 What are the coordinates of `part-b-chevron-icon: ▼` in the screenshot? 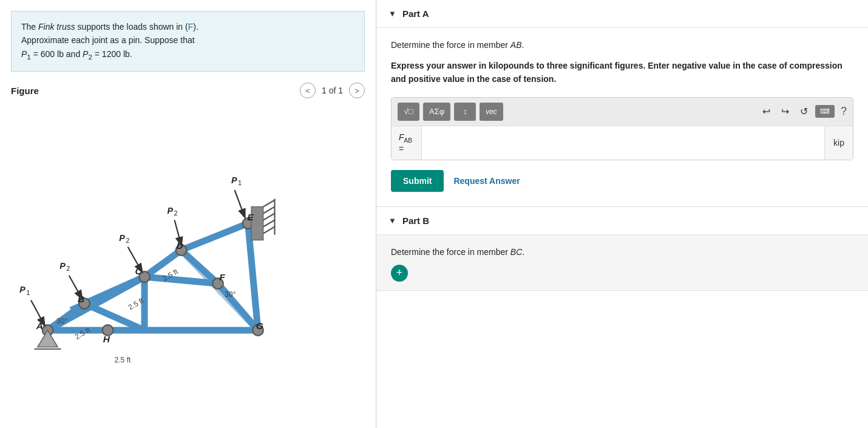 It's located at (392, 221).